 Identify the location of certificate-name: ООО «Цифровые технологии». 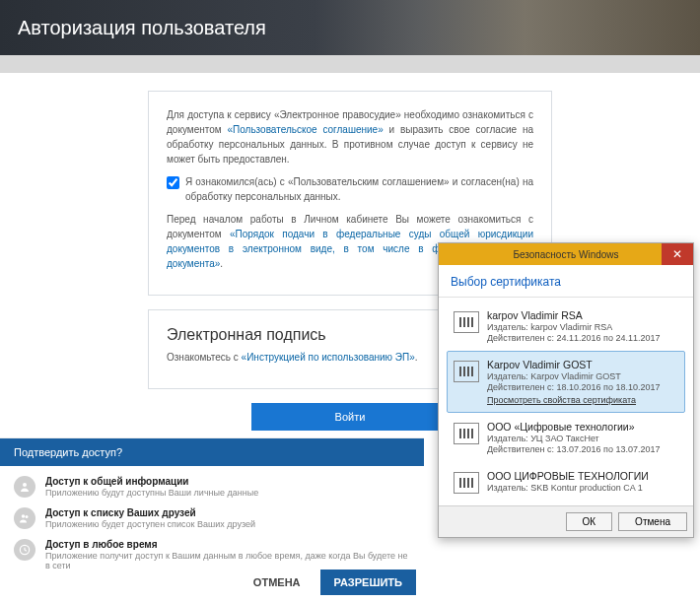
(583, 427).